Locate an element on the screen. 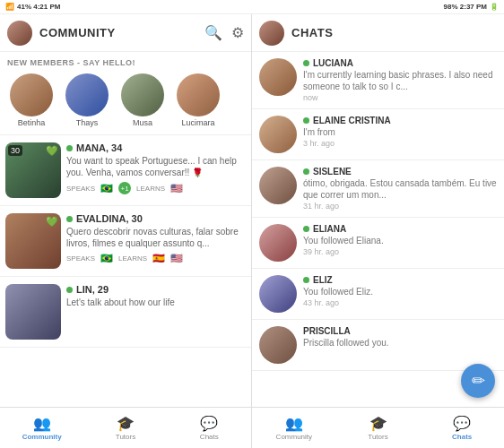  chat-content-luciana: LUCIANA I'm currently learning basic phr… is located at coordinates (400, 81).